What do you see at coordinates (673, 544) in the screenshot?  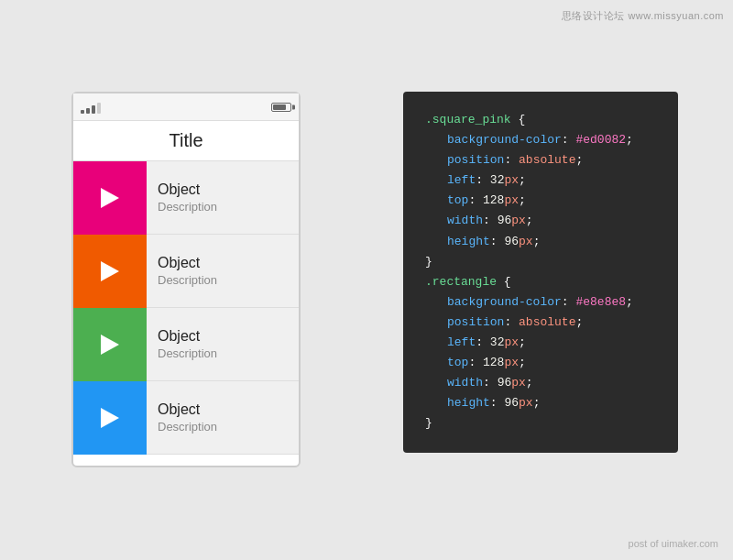 I see `credit-text: post of uimaker.com` at bounding box center [673, 544].